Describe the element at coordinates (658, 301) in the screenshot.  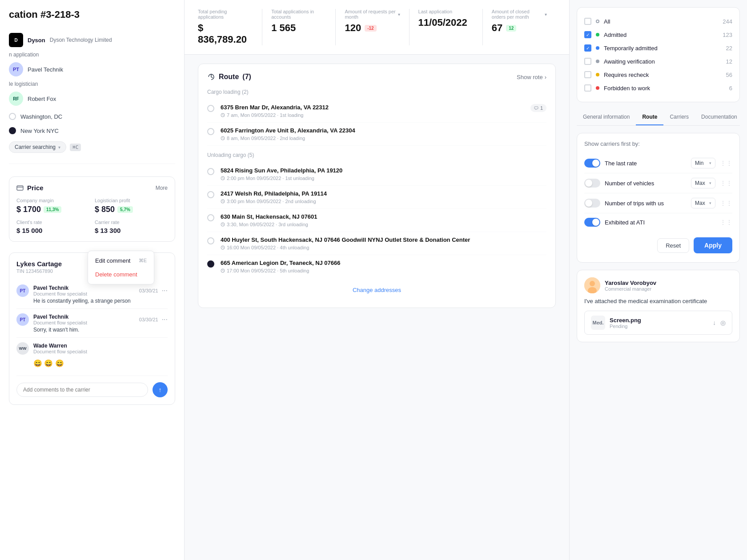
I see `bc-text: I've attached the medical examination ce…` at that location.